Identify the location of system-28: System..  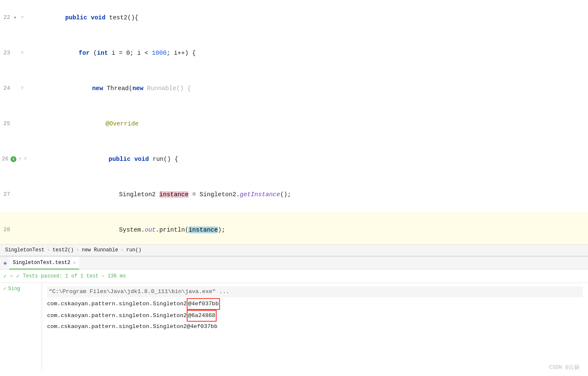
(132, 230).